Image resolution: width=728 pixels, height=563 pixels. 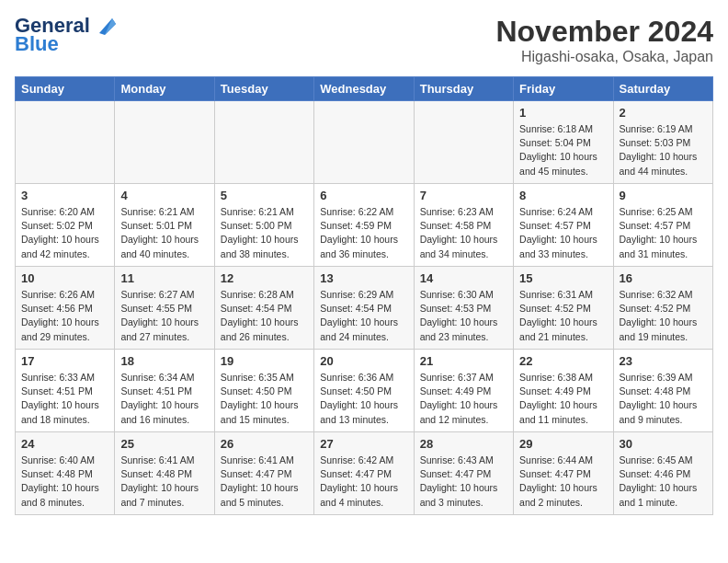 What do you see at coordinates (563, 278) in the screenshot?
I see `day-number: 15` at bounding box center [563, 278].